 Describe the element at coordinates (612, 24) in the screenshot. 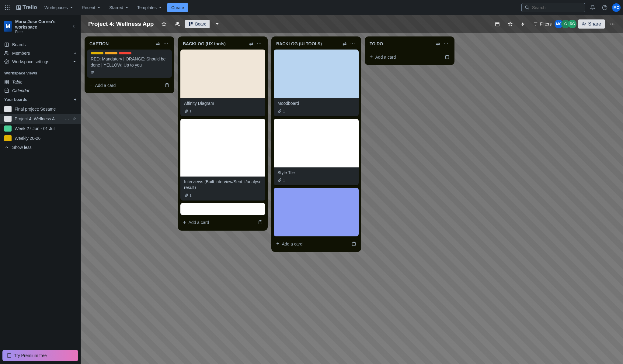

I see `board-menu-button` at that location.